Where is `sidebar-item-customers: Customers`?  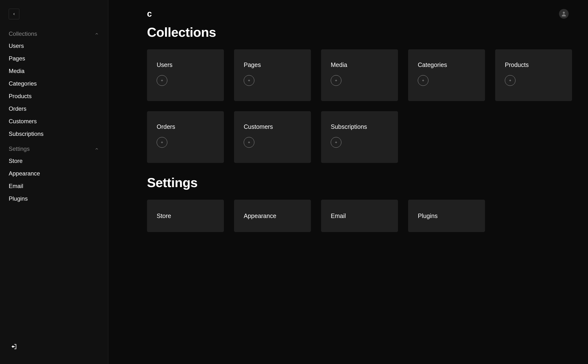
sidebar-item-customers: Customers is located at coordinates (56, 121).